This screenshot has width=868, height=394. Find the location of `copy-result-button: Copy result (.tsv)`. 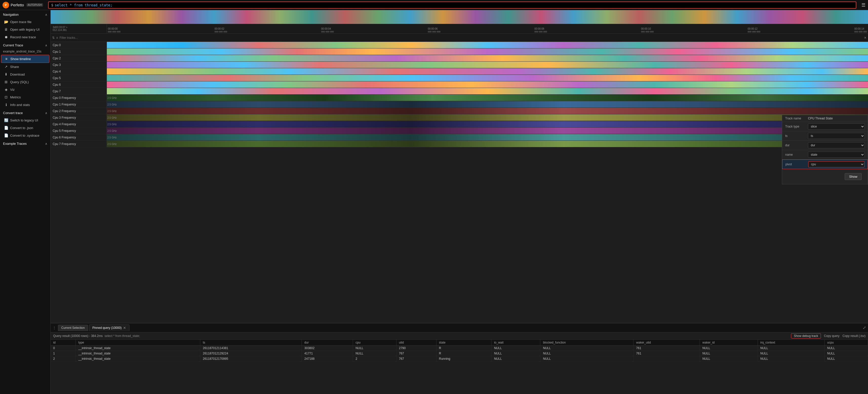

copy-result-button: Copy result (.tsv) is located at coordinates (854, 336).